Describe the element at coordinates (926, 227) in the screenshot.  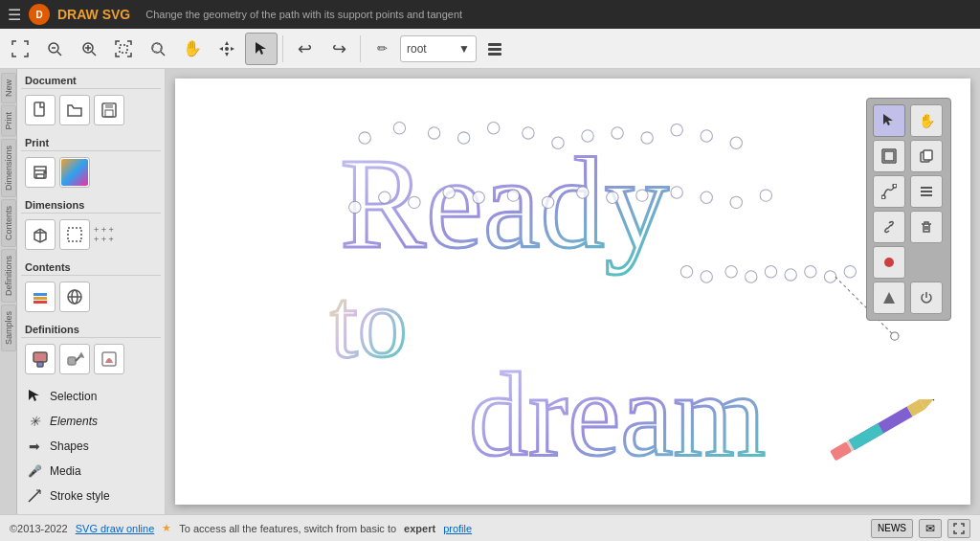
I see `fp-delete-button` at that location.